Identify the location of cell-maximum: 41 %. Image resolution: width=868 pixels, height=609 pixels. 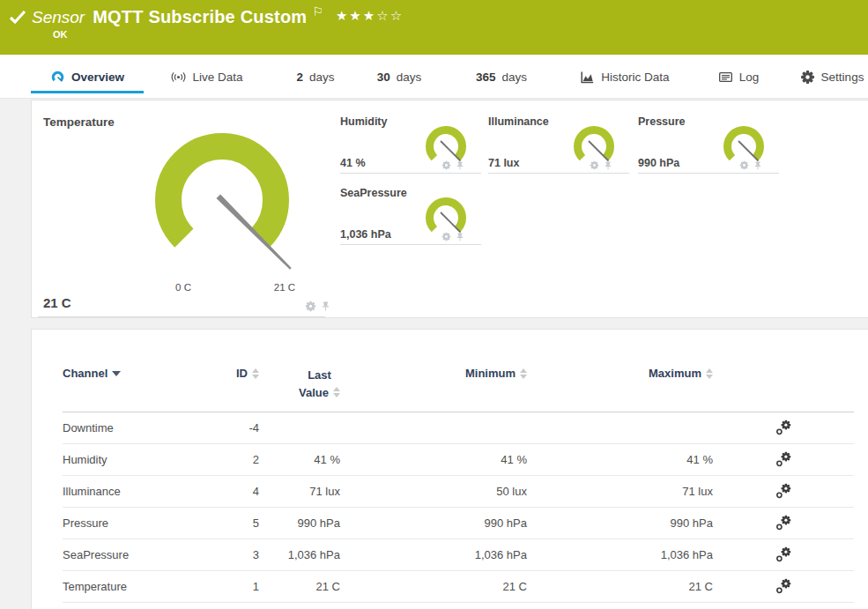
(620, 460).